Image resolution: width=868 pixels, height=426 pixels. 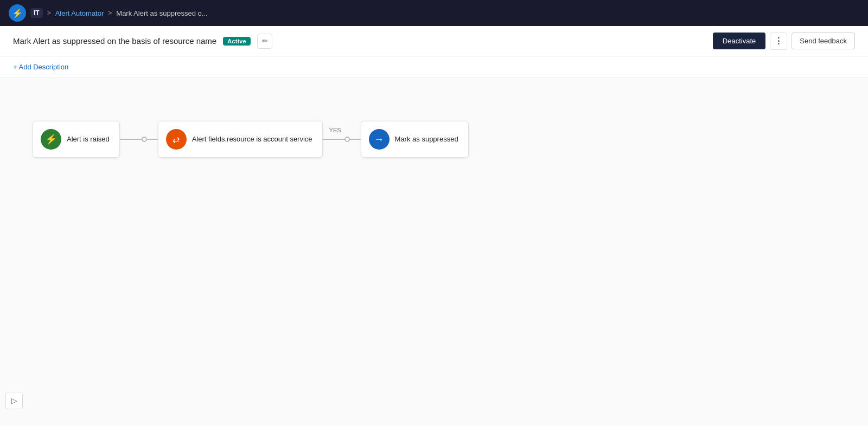 What do you see at coordinates (434, 67) in the screenshot?
I see `sub-header: + Add Description` at bounding box center [434, 67].